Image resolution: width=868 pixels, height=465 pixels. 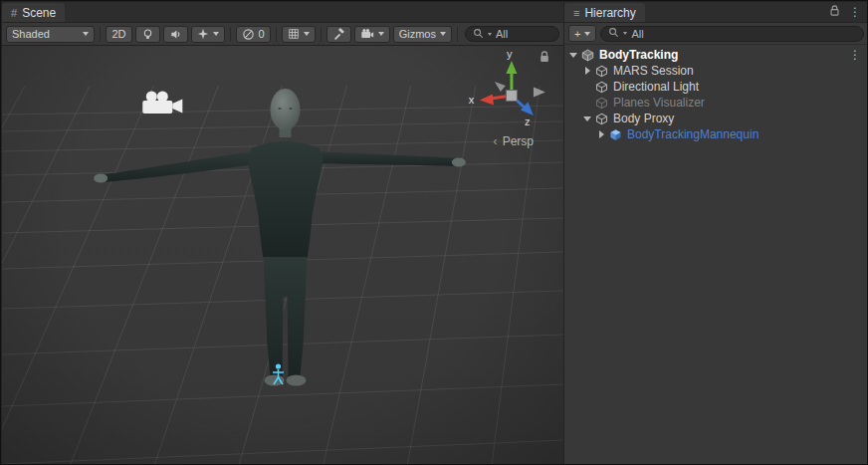 What do you see at coordinates (717, 12) in the screenshot?
I see `hierarchy-tabbar: ≡ Hierarchy ⋮` at bounding box center [717, 12].